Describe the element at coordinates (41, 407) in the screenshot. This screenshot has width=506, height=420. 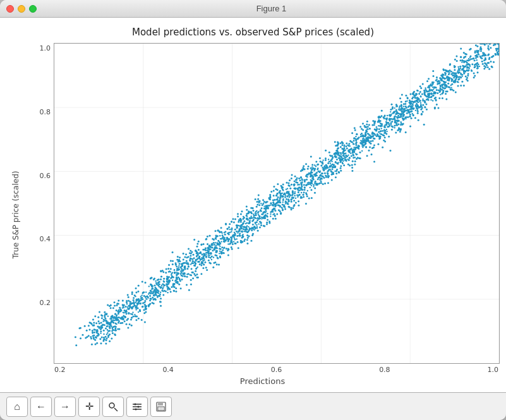
I see `back-button: ←` at that location.